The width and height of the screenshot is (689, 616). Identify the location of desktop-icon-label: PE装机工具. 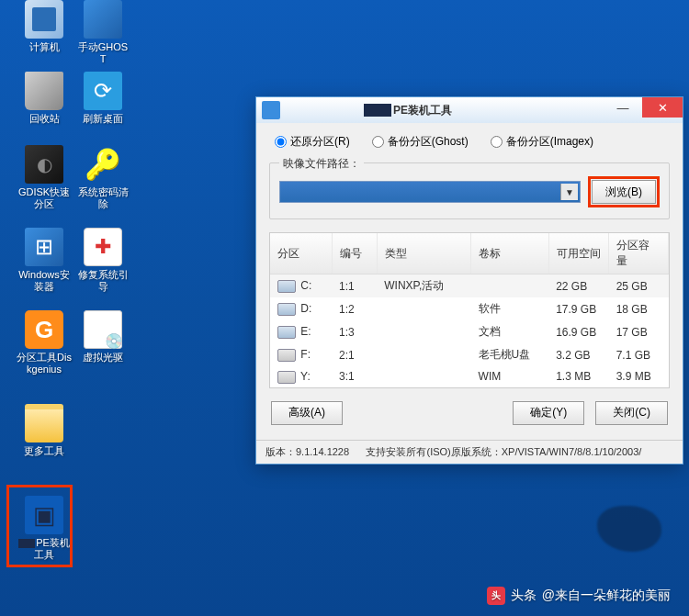
(44, 549).